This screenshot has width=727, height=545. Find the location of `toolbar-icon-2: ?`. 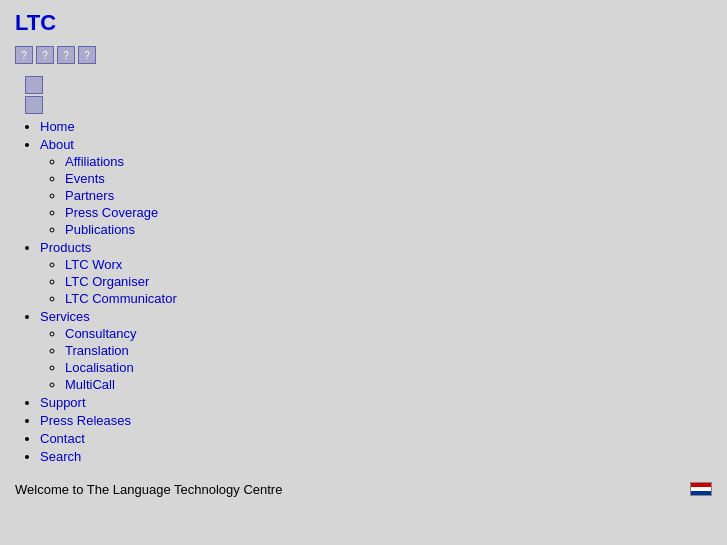

toolbar-icon-2: ? is located at coordinates (45, 55).